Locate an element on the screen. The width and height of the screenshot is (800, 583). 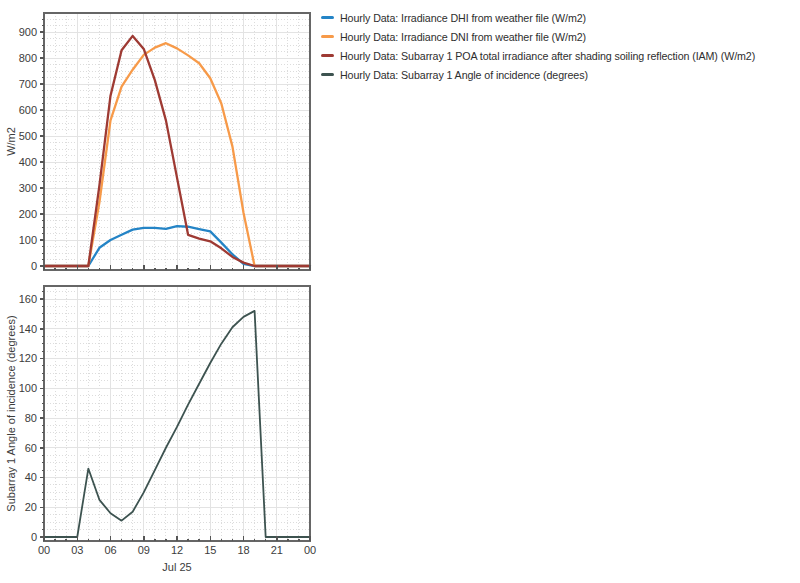
y-tick-label: 20 is located at coordinates (31, 507).